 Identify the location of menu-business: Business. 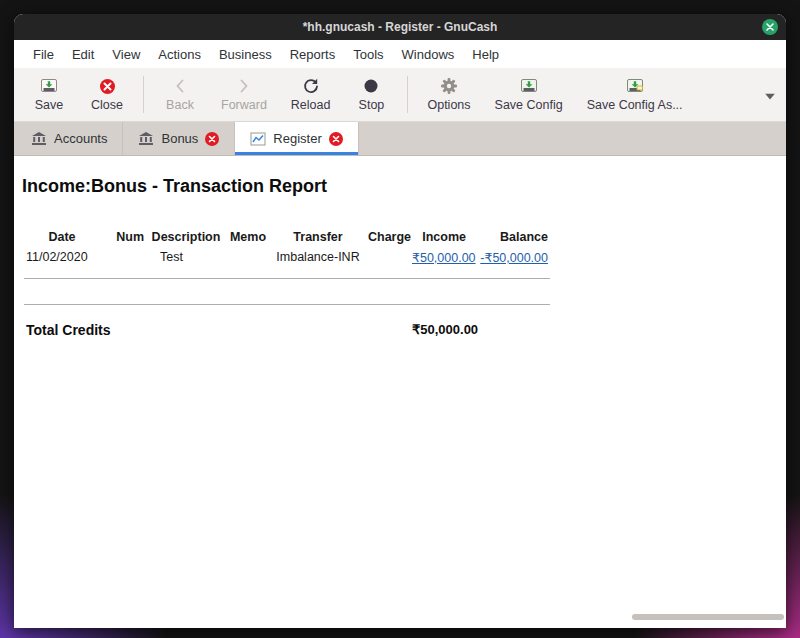
(246, 54).